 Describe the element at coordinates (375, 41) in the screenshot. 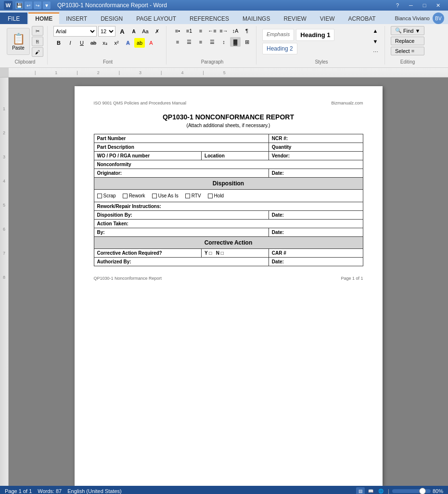

I see `styles-down-button: ▼` at that location.